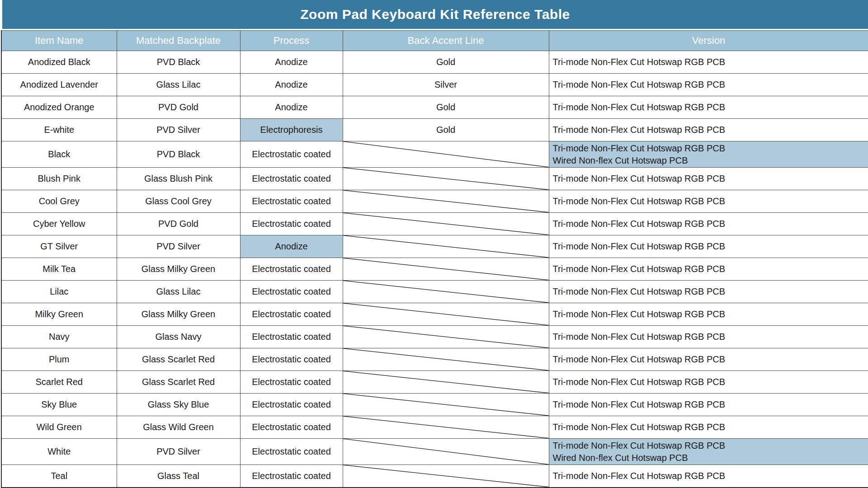 This screenshot has width=868, height=488. Describe the element at coordinates (178, 476) in the screenshot. I see `cell-matched-backplate: Glass Teal` at that location.